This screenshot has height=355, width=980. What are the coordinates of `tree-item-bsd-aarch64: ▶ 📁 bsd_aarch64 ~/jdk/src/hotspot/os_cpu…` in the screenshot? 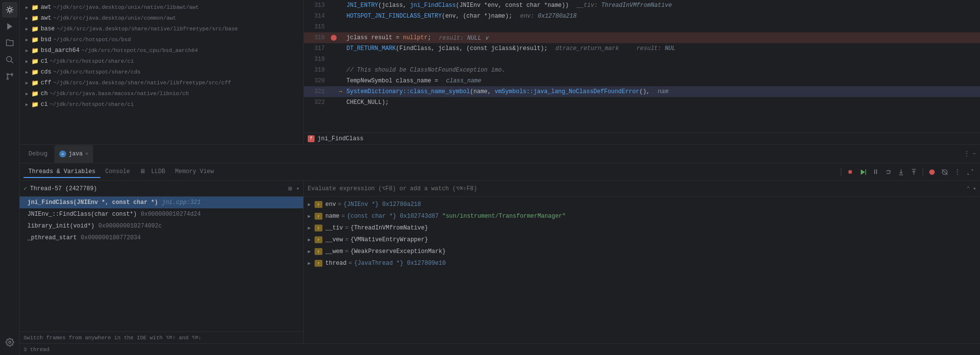 It's located at (162, 51).